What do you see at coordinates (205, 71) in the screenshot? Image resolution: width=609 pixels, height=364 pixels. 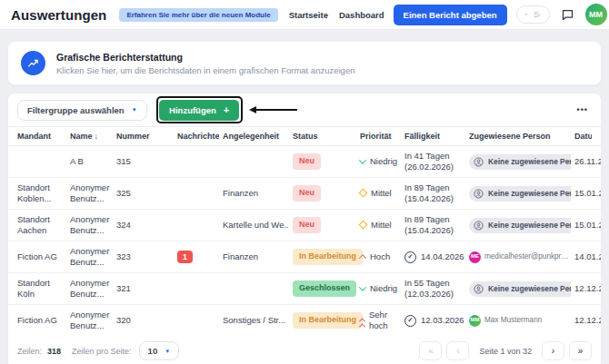 I see `info-card-subtitle: Klicken Sie hier, um die Berichtsdaten i…` at bounding box center [205, 71].